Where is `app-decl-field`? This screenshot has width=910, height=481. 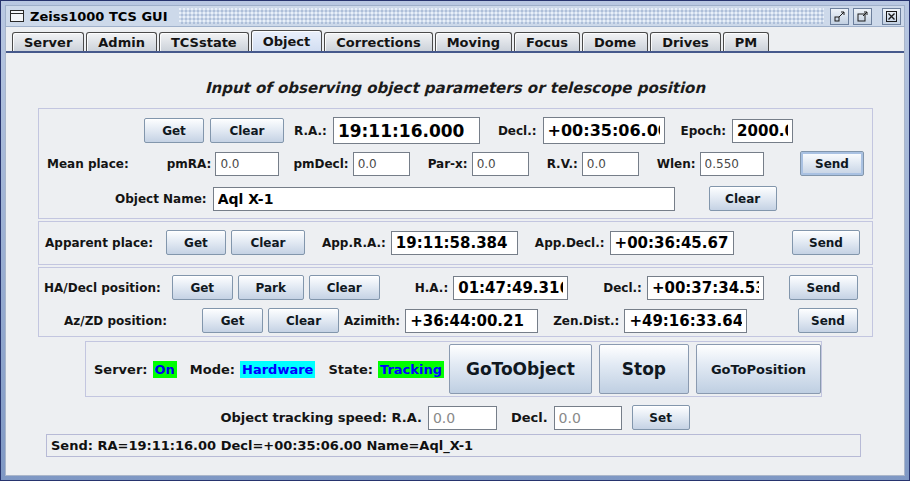
app-decl-field is located at coordinates (672, 243).